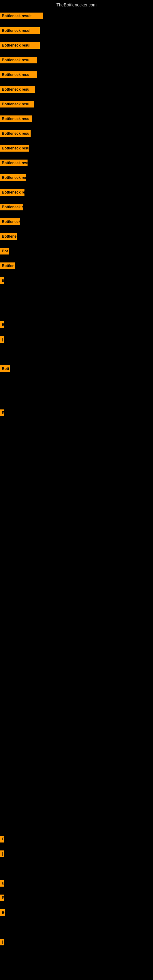 This screenshot has height=980, width=153. I want to click on bottleneck-label: Bott, so click(5, 369).